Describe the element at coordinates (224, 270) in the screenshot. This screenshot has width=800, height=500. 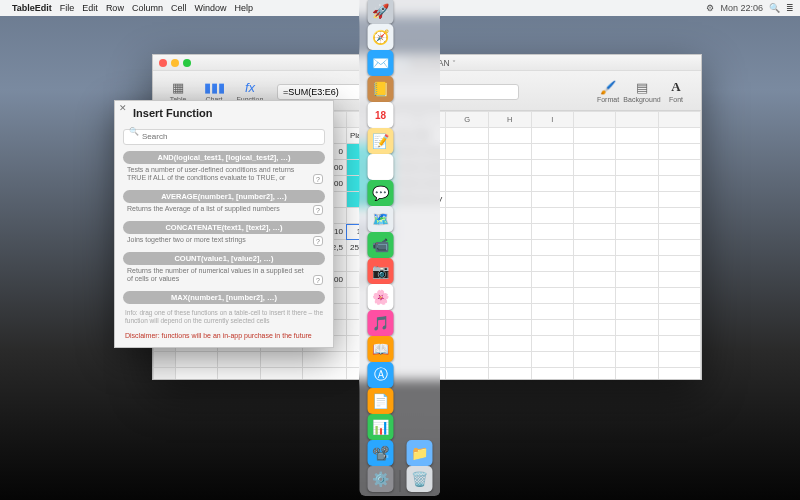
I see `function-item: COUNT(value1, [value2], …)Returns the nu…` at that location.